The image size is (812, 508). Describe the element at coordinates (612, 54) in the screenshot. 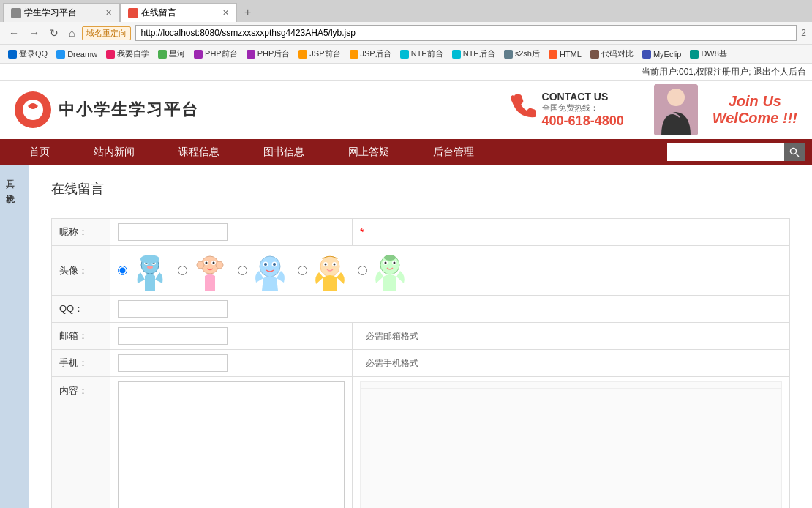

I see `bookmark-daima: 代码对比` at that location.